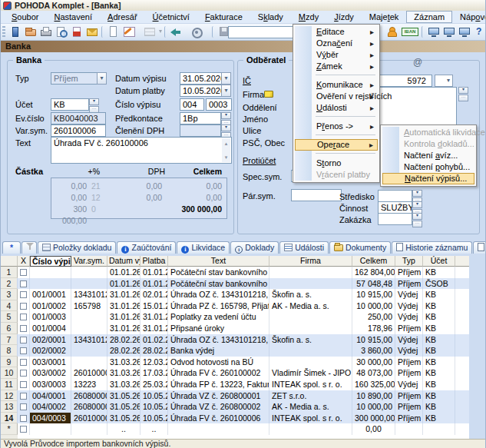 This screenshot has width=486, height=448. What do you see at coordinates (89, 261) in the screenshot?
I see `header-var-sym: Var.sym.` at bounding box center [89, 261].